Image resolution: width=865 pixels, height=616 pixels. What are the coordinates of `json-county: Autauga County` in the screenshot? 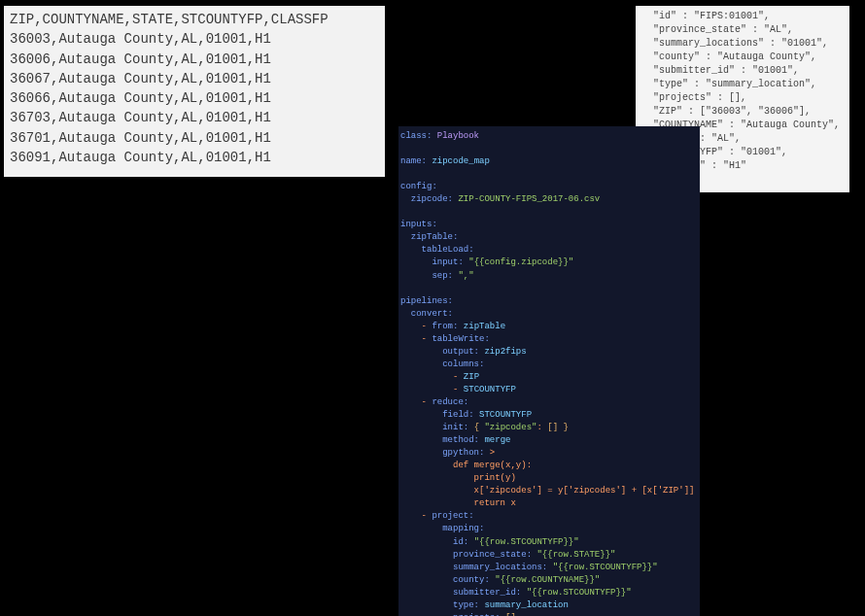 It's located at (764, 56).